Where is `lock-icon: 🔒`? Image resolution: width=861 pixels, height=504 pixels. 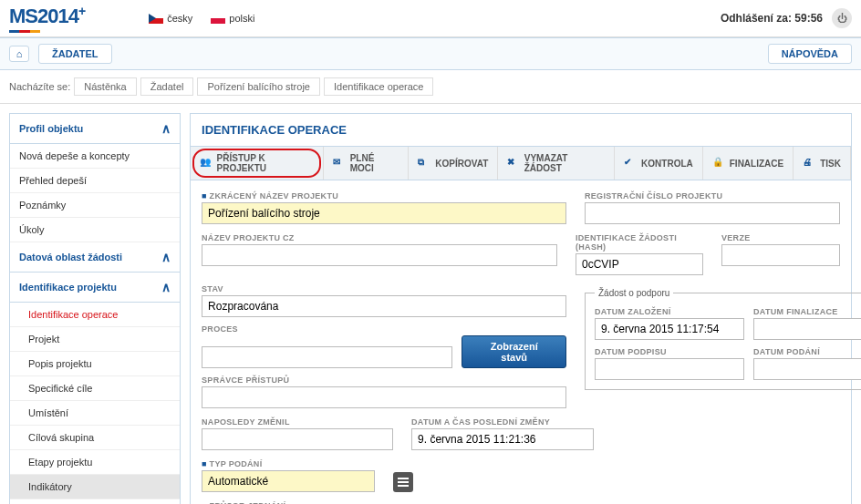 lock-icon: 🔒 is located at coordinates (719, 163).